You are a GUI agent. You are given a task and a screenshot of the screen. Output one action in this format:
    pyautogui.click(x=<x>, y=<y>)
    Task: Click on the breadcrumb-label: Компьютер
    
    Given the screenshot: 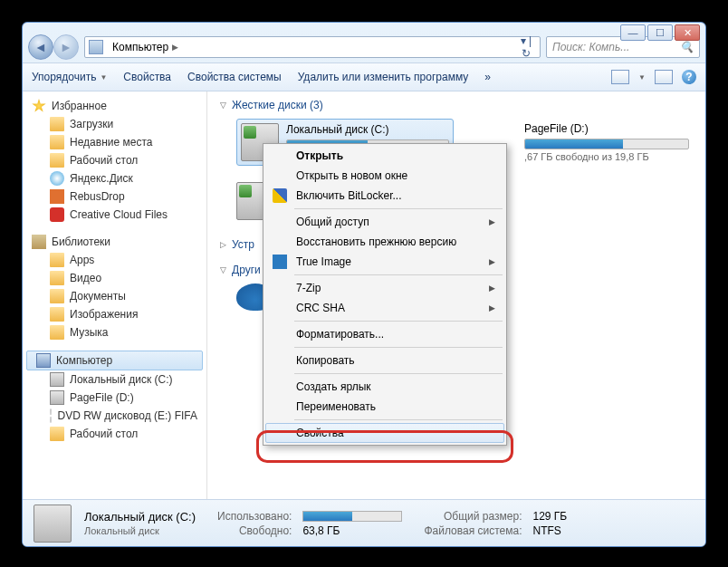 What is the action you would take?
    pyautogui.click(x=140, y=47)
    